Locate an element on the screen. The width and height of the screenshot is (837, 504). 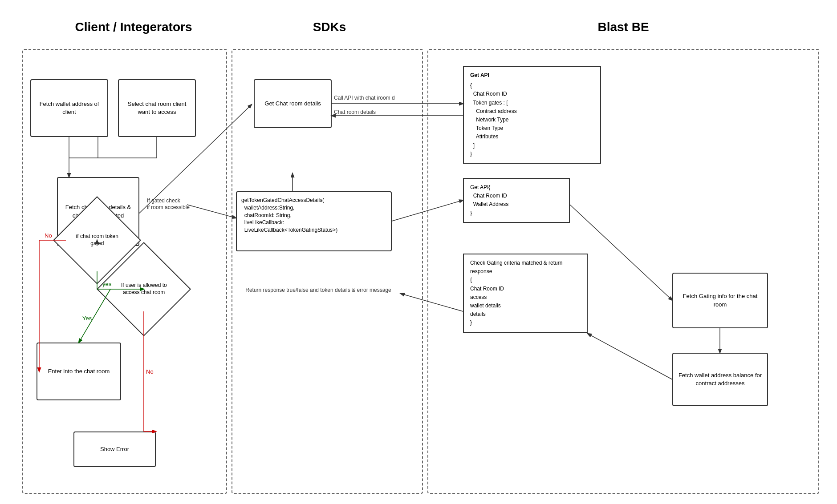
box-fetch-wallet: Fetch wallet address of client is located at coordinates (69, 108).